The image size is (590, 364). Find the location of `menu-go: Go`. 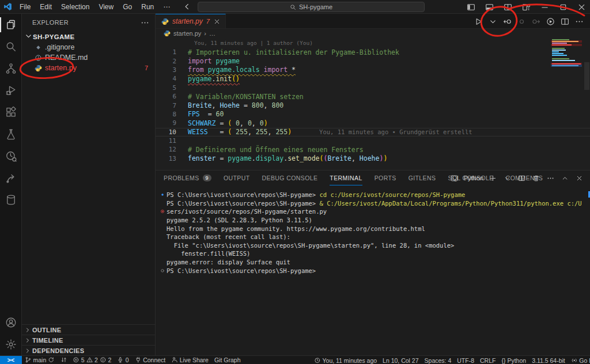

menu-go: Go is located at coordinates (127, 7).